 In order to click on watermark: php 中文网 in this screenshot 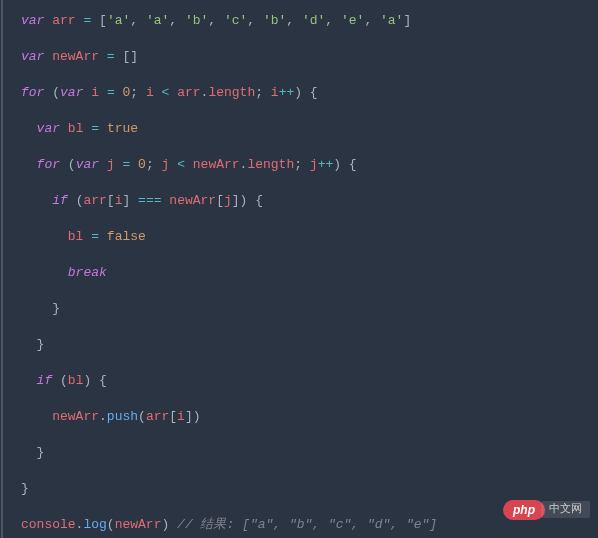, I will do `click(546, 510)`.